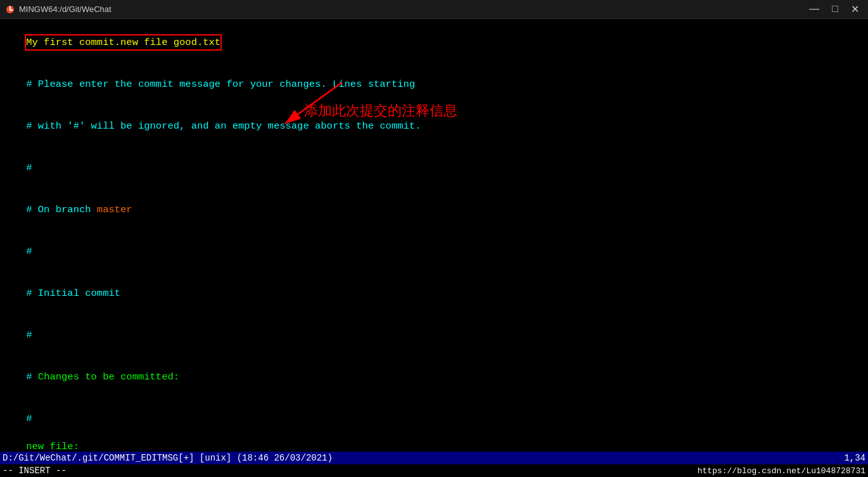 The image size is (868, 477). I want to click on window-title: MINGW64:/d/Git/WeChat, so click(65, 9).